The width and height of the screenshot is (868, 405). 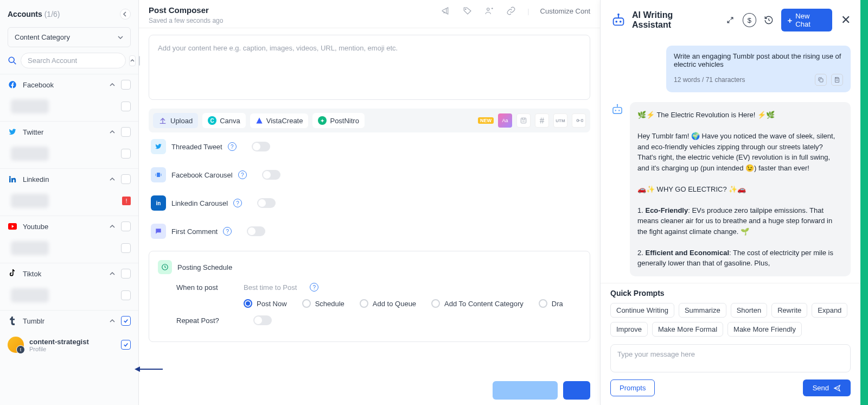 What do you see at coordinates (633, 388) in the screenshot?
I see `prompts-button: Prompts` at bounding box center [633, 388].